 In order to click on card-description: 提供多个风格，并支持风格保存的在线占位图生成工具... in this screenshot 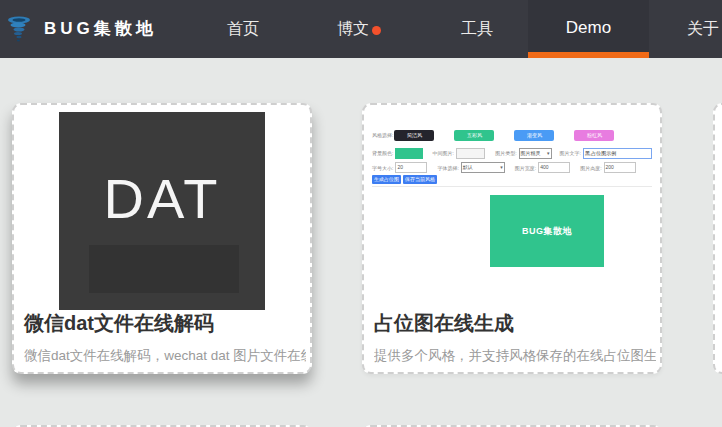, I will do `click(515, 356)`.